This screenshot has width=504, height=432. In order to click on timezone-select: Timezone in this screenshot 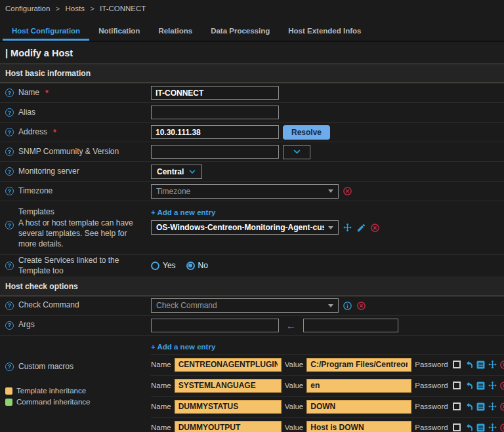, I will do `click(245, 191)`.